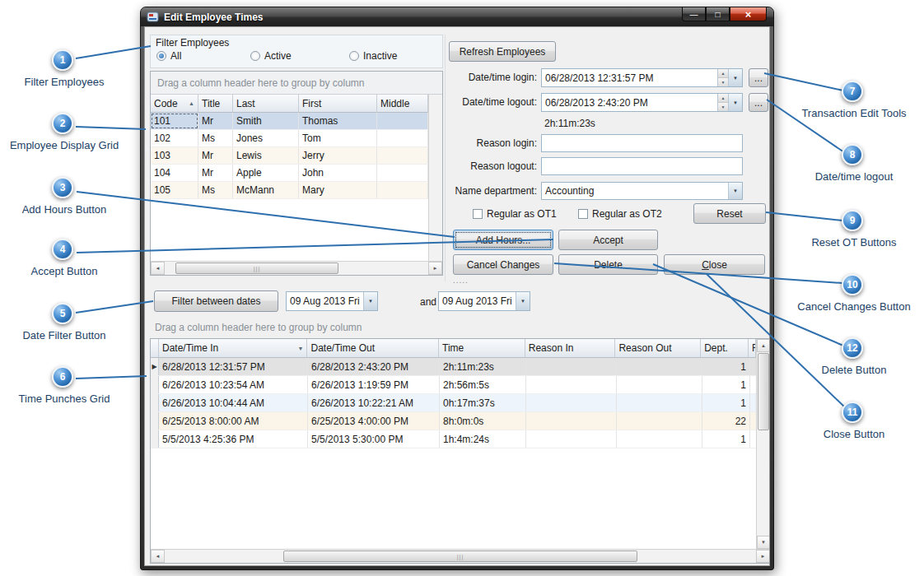 The image size is (924, 576). I want to click on column-header-code: Code ▲, so click(175, 104).